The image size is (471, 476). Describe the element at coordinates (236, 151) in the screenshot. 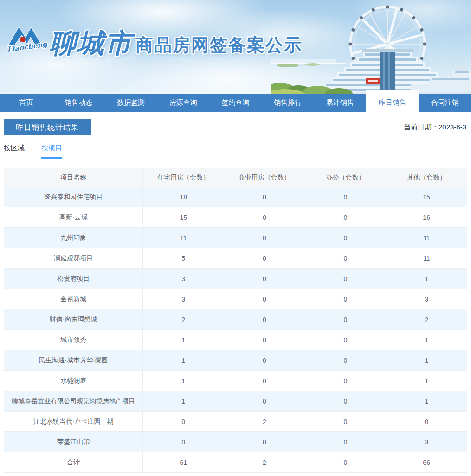

I see `view-tabs: 按区域 按项目` at that location.